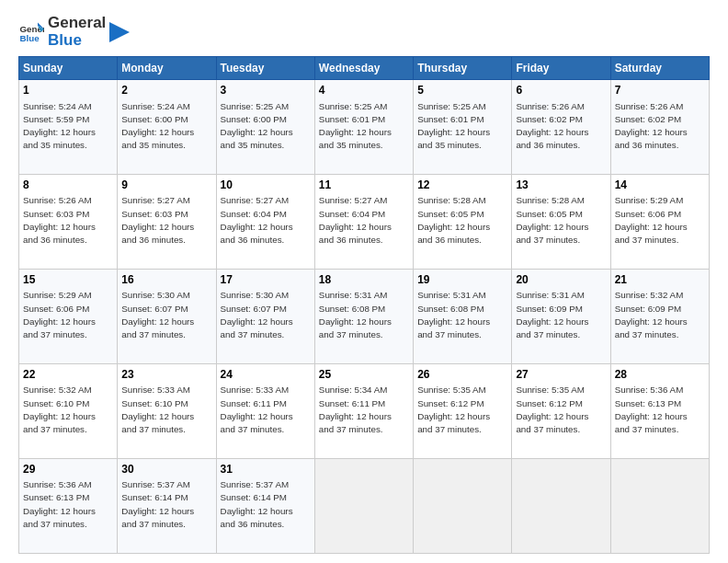  I want to click on day-number: 30, so click(166, 469).